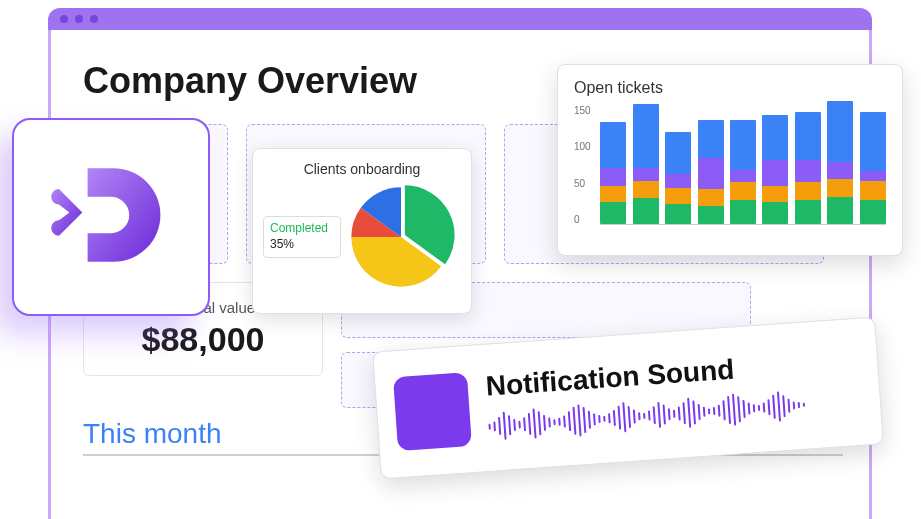 The width and height of the screenshot is (921, 519). I want to click on open-tickets-title: Open tickets, so click(730, 88).